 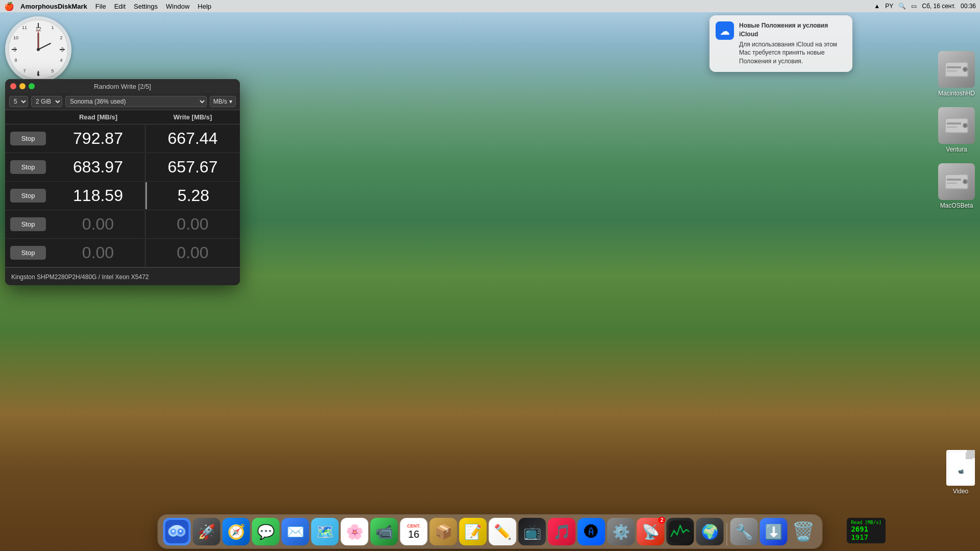 I want to click on stop-cell-2: Stop, so click(x=28, y=167).